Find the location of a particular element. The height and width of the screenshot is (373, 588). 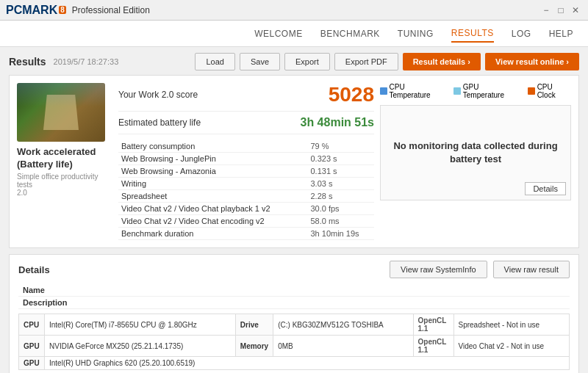

opencl1-label: OpenCL 1.1 is located at coordinates (434, 325).